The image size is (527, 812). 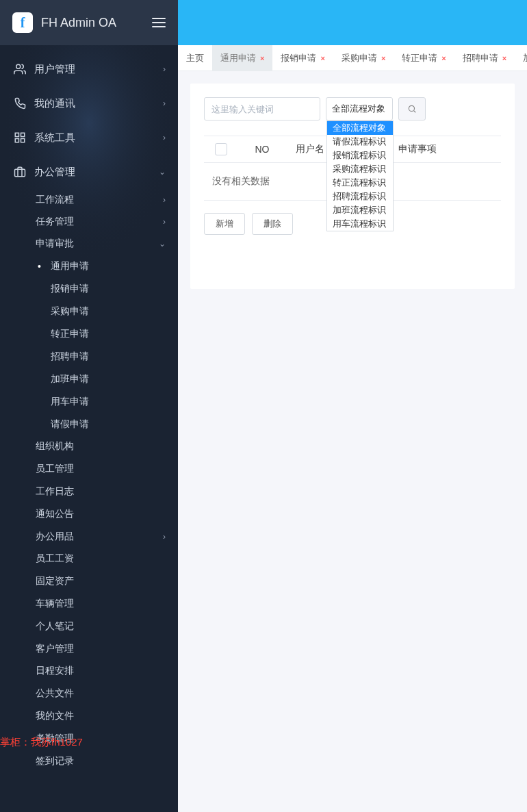 I want to click on add-button: 新增, so click(x=224, y=224).